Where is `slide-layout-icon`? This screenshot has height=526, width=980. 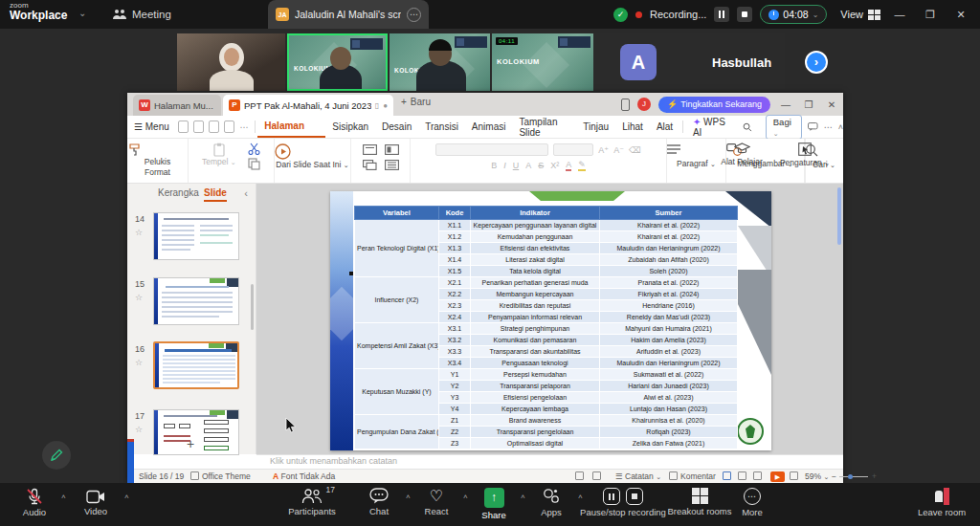 slide-layout-icon is located at coordinates (392, 149).